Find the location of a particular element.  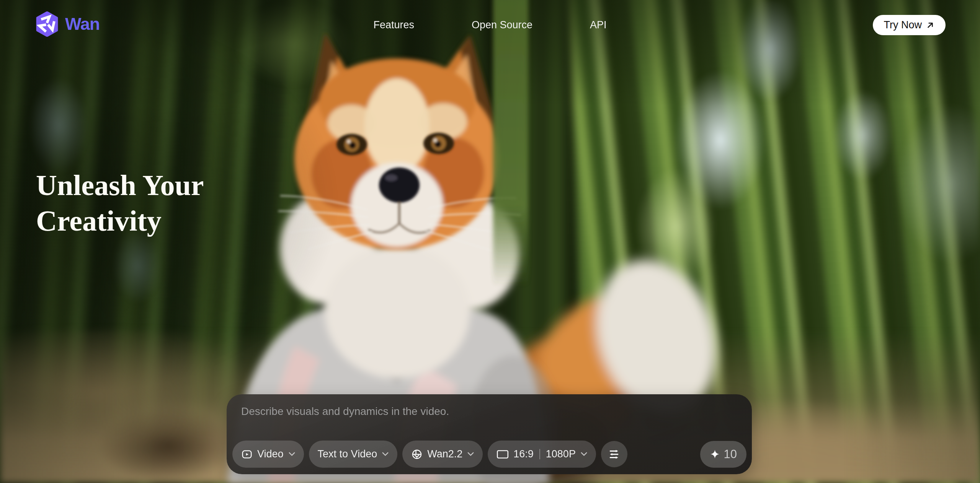

wan-logo-icon is located at coordinates (47, 24).